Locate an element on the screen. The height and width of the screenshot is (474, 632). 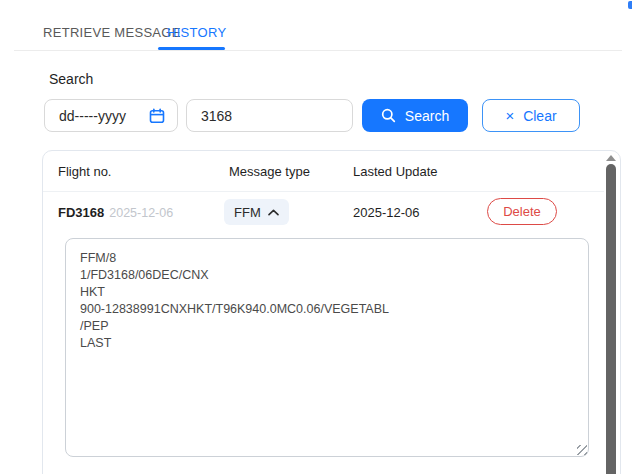
header-divider is located at coordinates (324, 192).